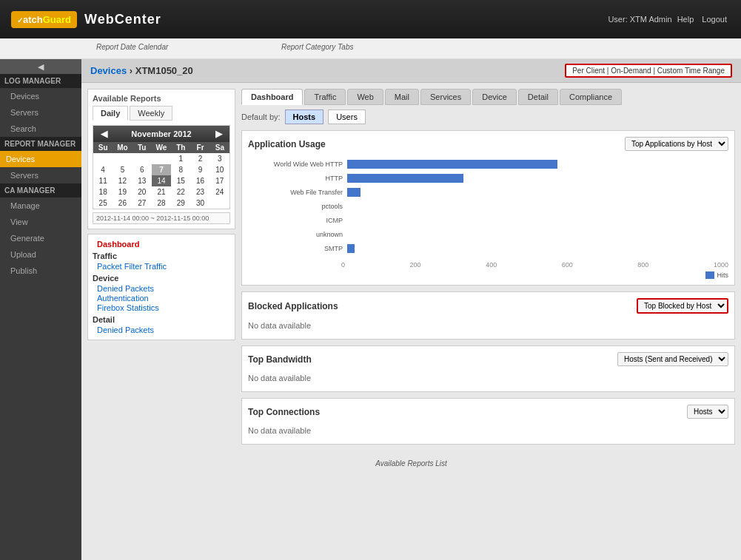 This screenshot has height=560, width=741. Describe the element at coordinates (489, 422) in the screenshot. I see `top-connections-widget: Top Connections Hosts No data available` at that location.